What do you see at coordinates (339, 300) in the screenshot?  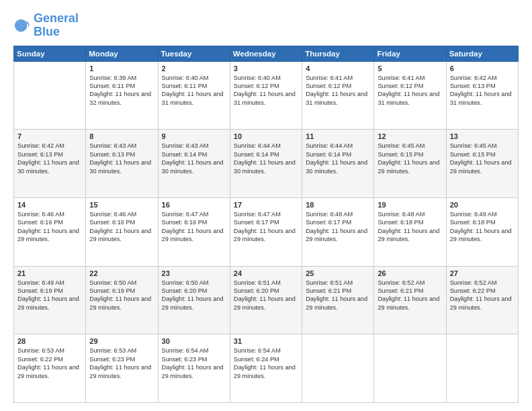 I see `calendar-cell: 25Sunrise: 6:51 AM Sunset: 6:21 PM Dayli…` at bounding box center [339, 300].